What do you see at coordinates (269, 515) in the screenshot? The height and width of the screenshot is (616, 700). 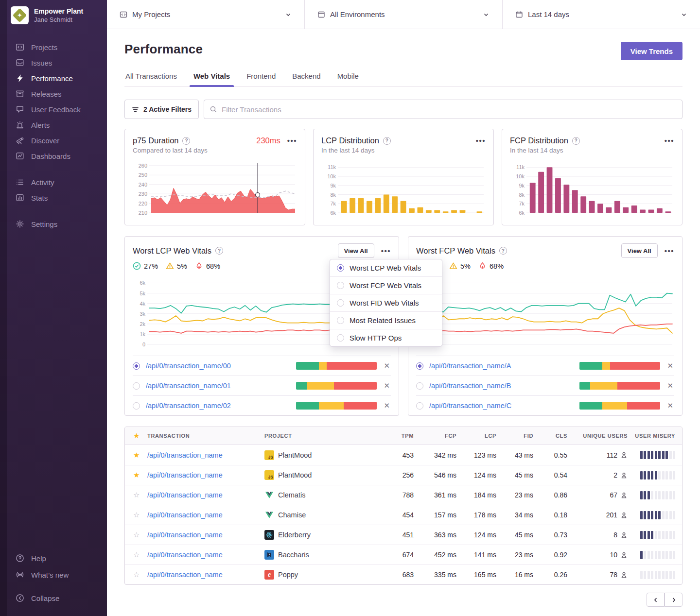 I see `platform-vue-icon` at bounding box center [269, 515].